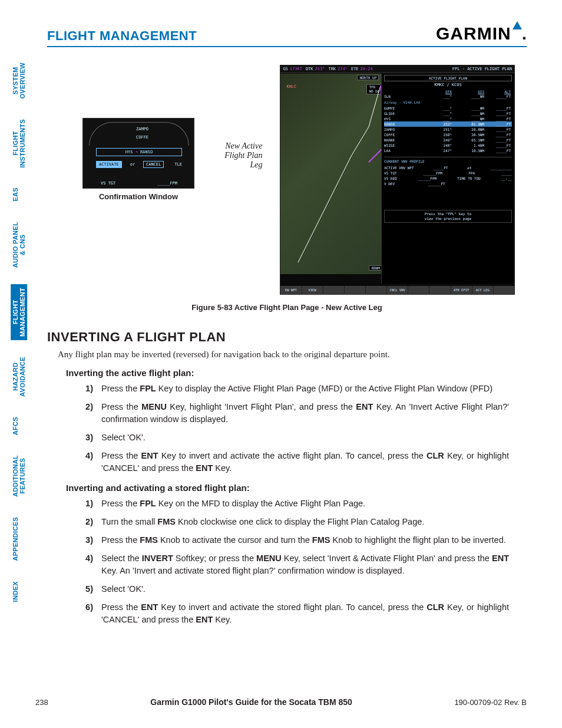 The image size is (562, 728). I want to click on confirmation-window-screenshot: ZAMPO COFFE HYS ➔ RANSO ACTIVATE or CANC…, so click(138, 153).